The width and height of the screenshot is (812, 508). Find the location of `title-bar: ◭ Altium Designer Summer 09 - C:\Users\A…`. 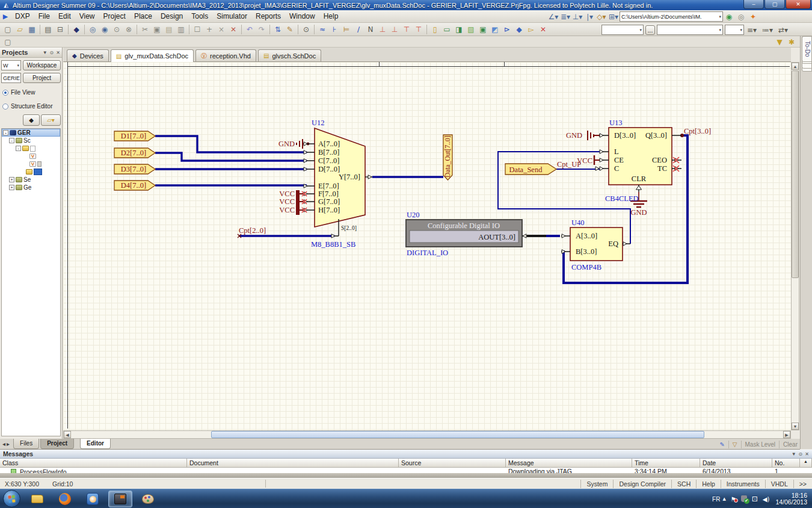

title-bar: ◭ Altium Designer Summer 09 - C:\Users\A… is located at coordinates (406, 5).